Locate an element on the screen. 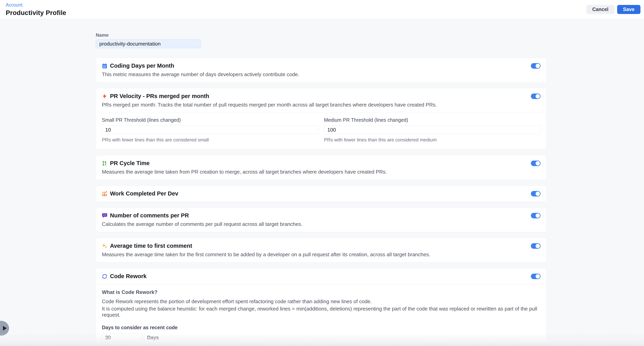 This screenshot has width=644, height=346. small-pr-threshold-helper: PRs with fewer lines than this are consi… is located at coordinates (210, 140).